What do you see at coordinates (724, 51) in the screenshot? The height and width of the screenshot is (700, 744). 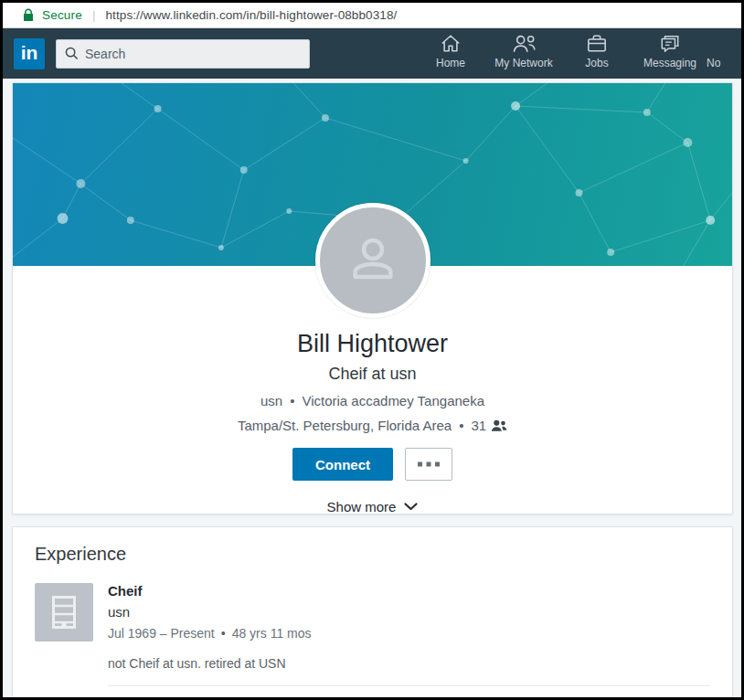 I see `nav-item-notifications: No` at bounding box center [724, 51].